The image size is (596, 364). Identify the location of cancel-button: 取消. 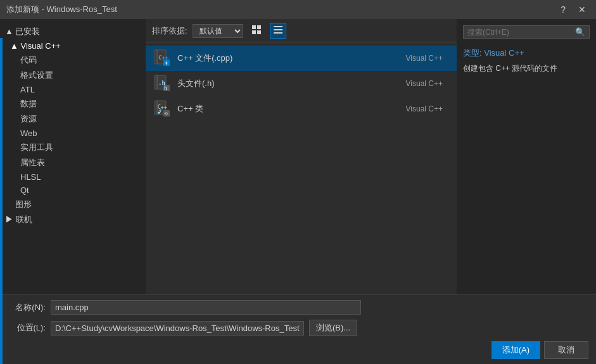
(566, 350).